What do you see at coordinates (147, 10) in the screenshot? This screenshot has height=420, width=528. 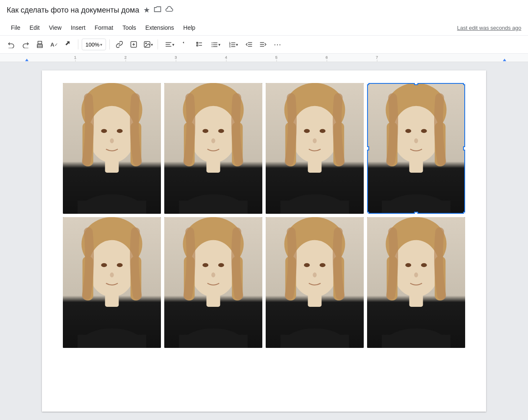 I see `star-icon: ★` at bounding box center [147, 10].